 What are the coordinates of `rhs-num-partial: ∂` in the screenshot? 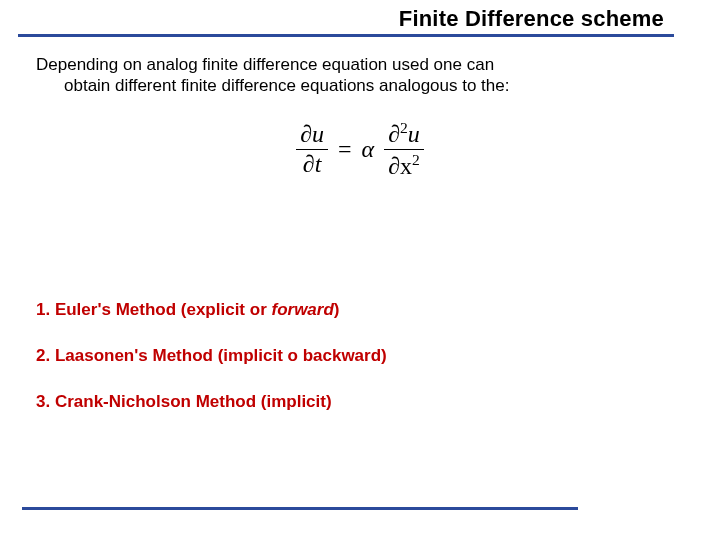 It's located at (394, 134).